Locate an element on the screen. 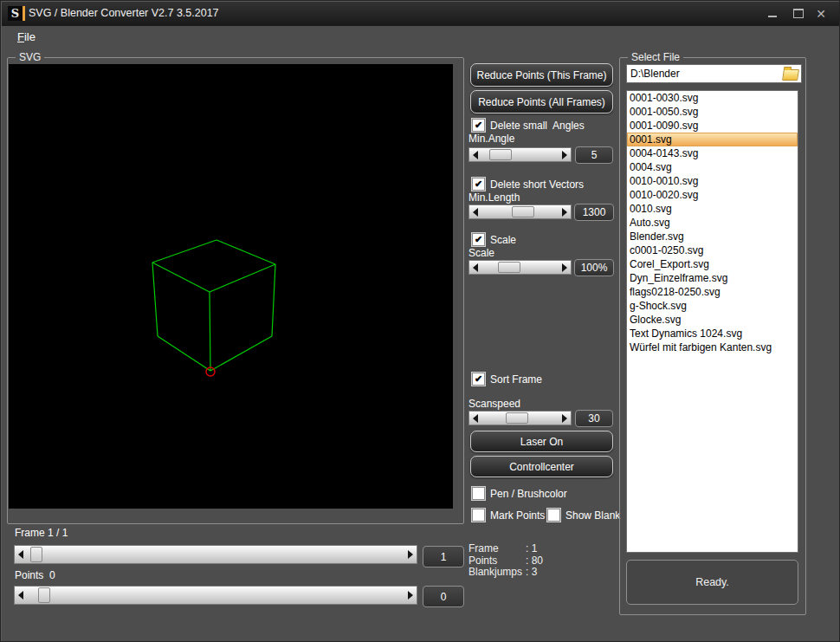 This screenshot has height=642, width=840. file-list-item: Auto.svg is located at coordinates (712, 223).